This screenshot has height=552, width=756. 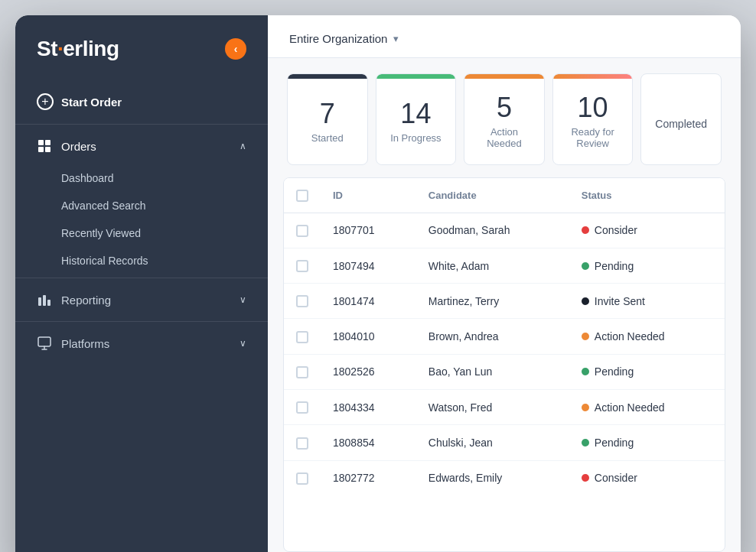 I want to click on table-row: 1807494 White, Adam Pending, so click(x=504, y=265).